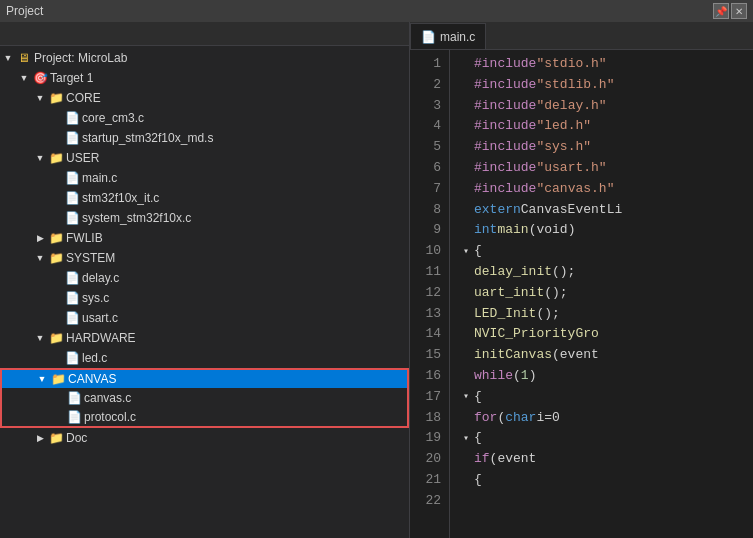 This screenshot has height=538, width=753. Describe the element at coordinates (582, 36) in the screenshot. I see `tab-bar: 📄 main.c` at that location.